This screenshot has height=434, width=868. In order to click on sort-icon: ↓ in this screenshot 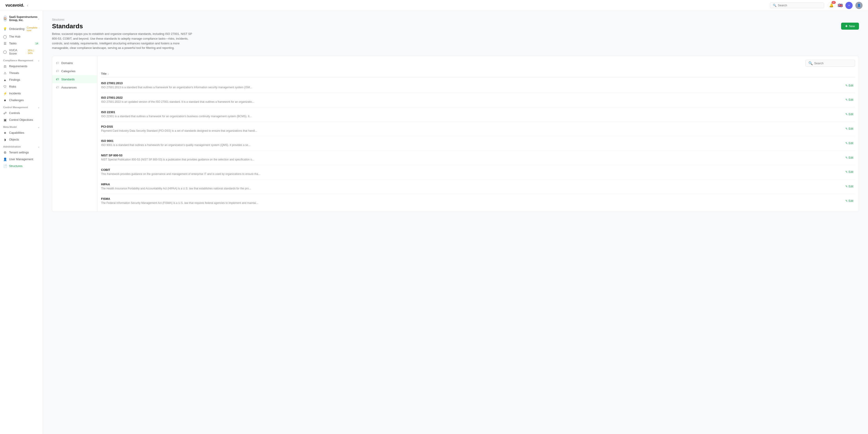, I will do `click(108, 74)`.